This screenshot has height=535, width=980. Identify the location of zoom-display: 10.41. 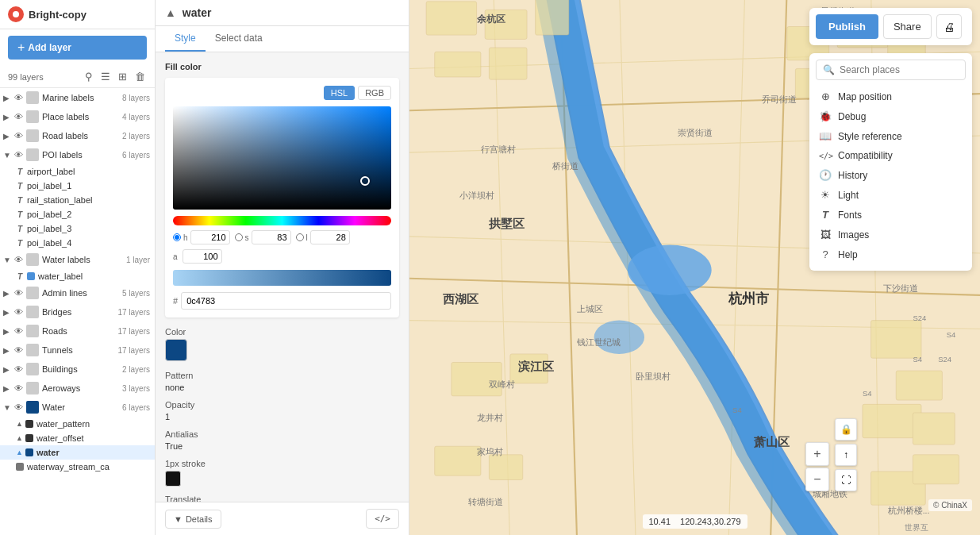
(660, 522).